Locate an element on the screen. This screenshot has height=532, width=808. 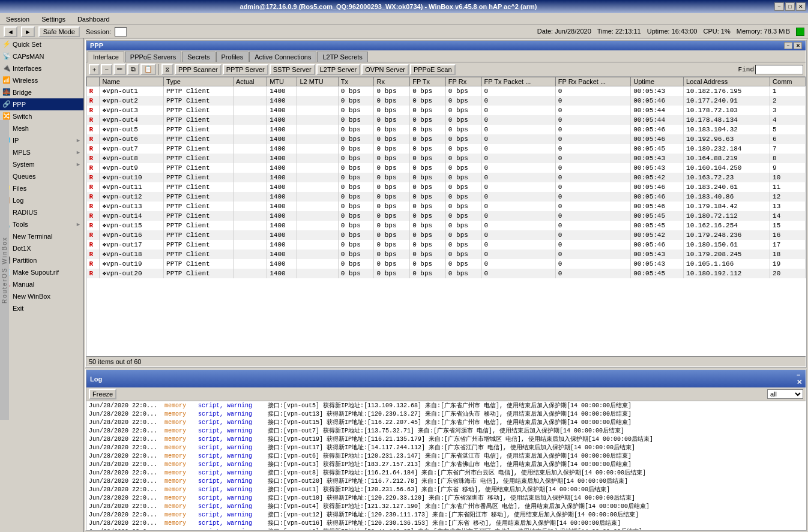
paste-button: 📋 is located at coordinates (148, 70).